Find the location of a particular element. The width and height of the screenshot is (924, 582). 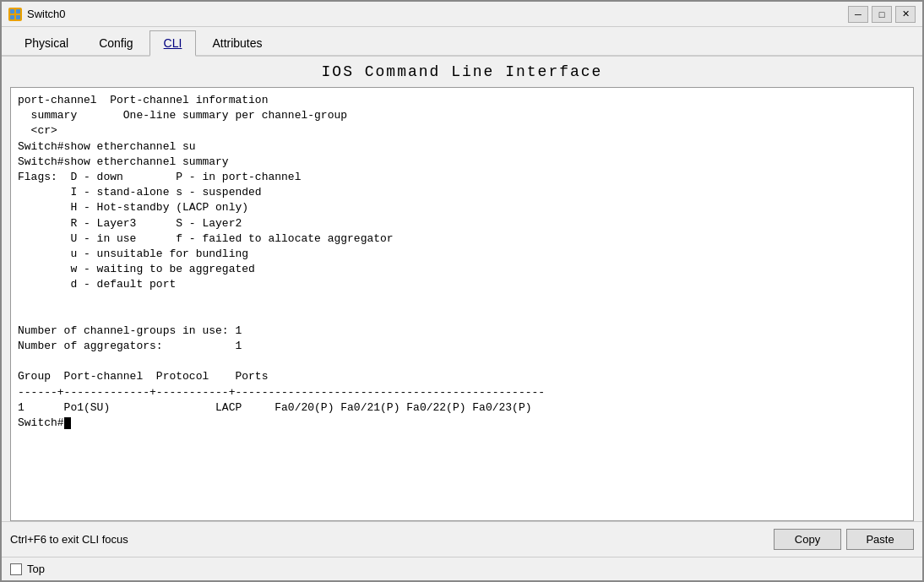

title-bar: Switch0 ─ □ ✕ is located at coordinates (462, 14).